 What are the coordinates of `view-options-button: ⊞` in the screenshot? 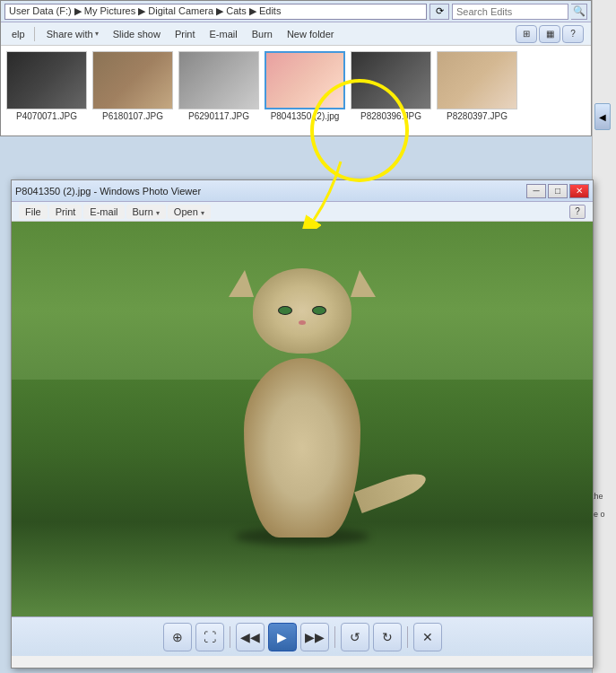 It's located at (526, 34).